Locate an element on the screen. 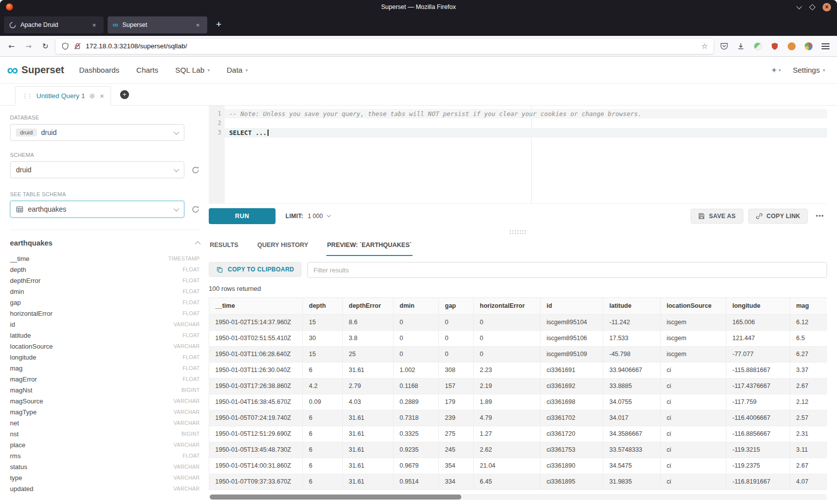  table-cell: 2.79 is located at coordinates (368, 386).